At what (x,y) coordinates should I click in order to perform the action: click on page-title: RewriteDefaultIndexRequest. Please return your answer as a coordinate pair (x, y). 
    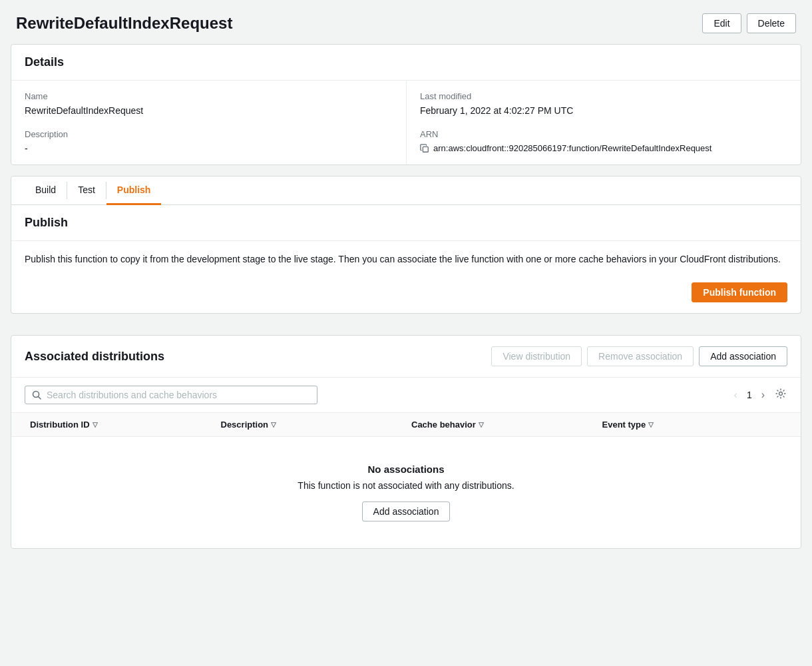
    Looking at the image, I should click on (124, 23).